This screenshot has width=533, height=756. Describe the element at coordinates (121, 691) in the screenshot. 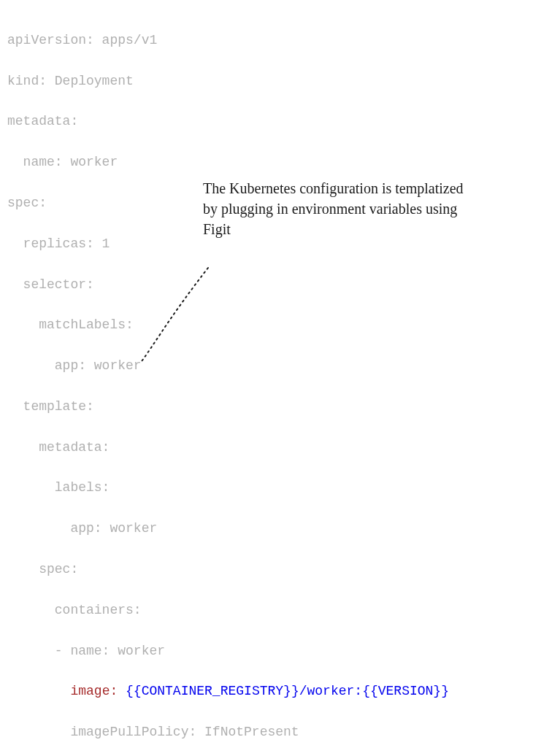

I see `space` at that location.